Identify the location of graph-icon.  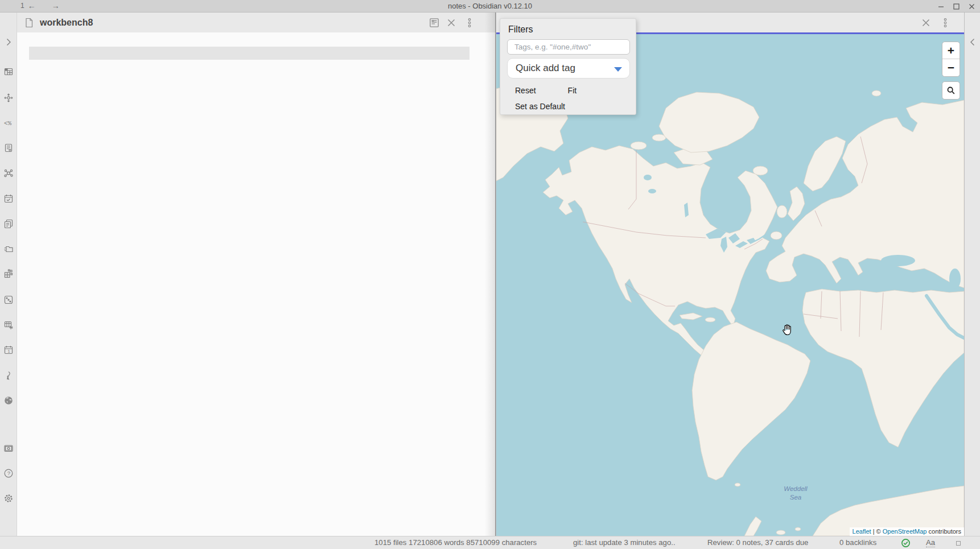
(9, 173).